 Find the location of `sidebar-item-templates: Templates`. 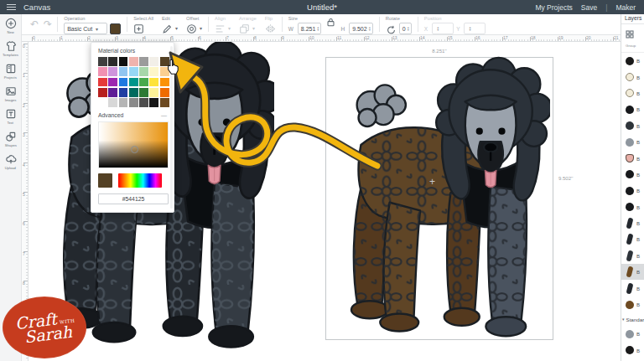

sidebar-item-templates: Templates is located at coordinates (11, 49).